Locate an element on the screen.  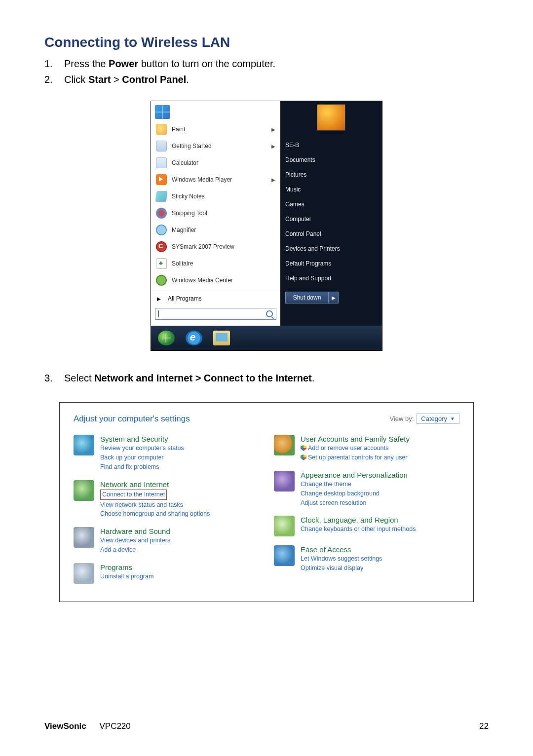
start-item-sysmark: SYSmark 2007 Preview is located at coordinates (216, 247).